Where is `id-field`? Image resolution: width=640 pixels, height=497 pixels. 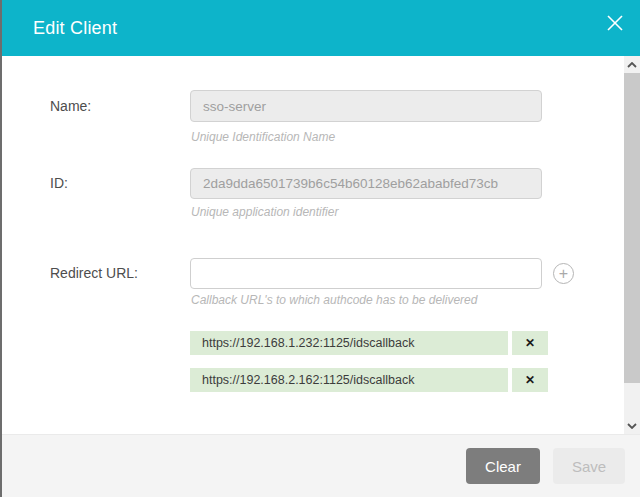
id-field is located at coordinates (366, 184).